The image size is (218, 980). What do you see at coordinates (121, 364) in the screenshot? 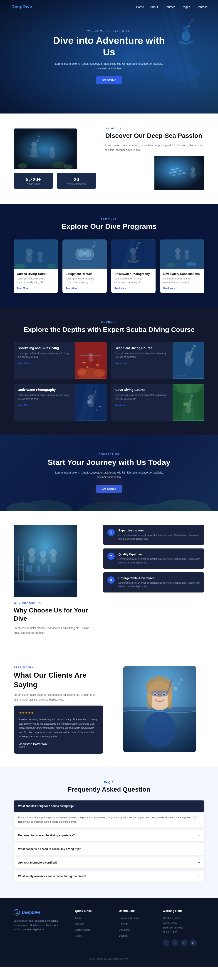
I see `course-readmore-1: Read More` at bounding box center [121, 364].